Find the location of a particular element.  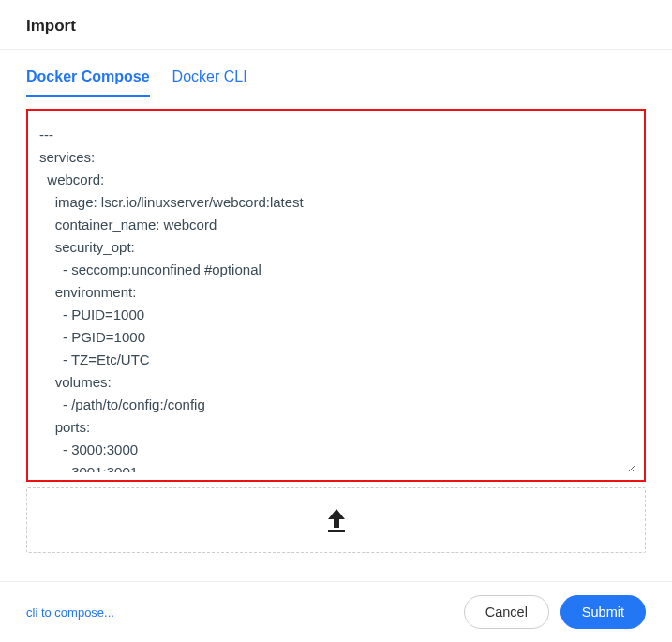

upload-icon is located at coordinates (336, 520).